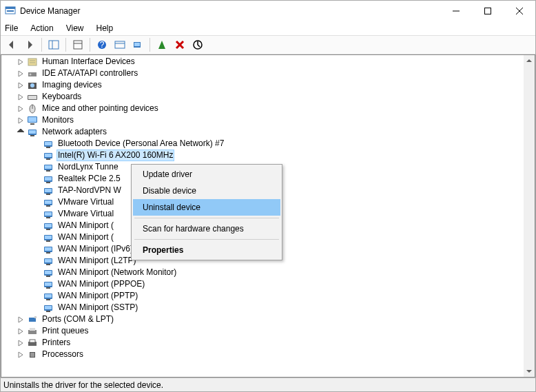  What do you see at coordinates (262, 273) in the screenshot?
I see `tree-device: WAN Miniport (Network Monitor)` at bounding box center [262, 273].